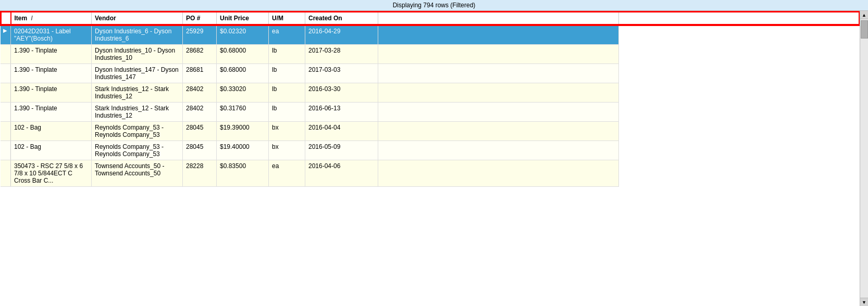  Describe the element at coordinates (342, 131) in the screenshot. I see `cell-createdOn: 2016-04-04` at that location.